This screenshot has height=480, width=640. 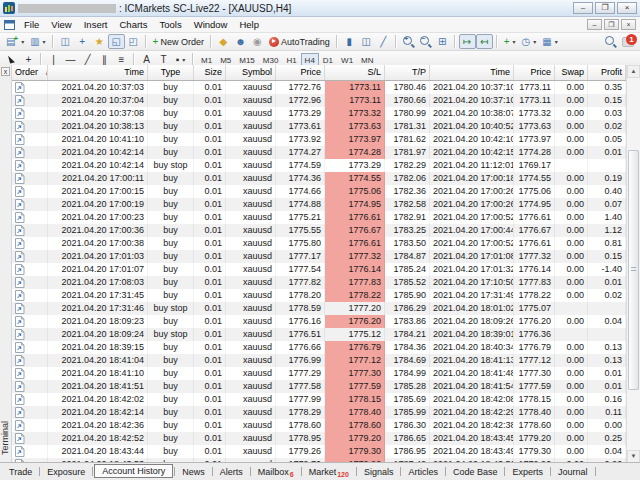 I want to click on zoom-in-button: +, so click(x=408, y=42).